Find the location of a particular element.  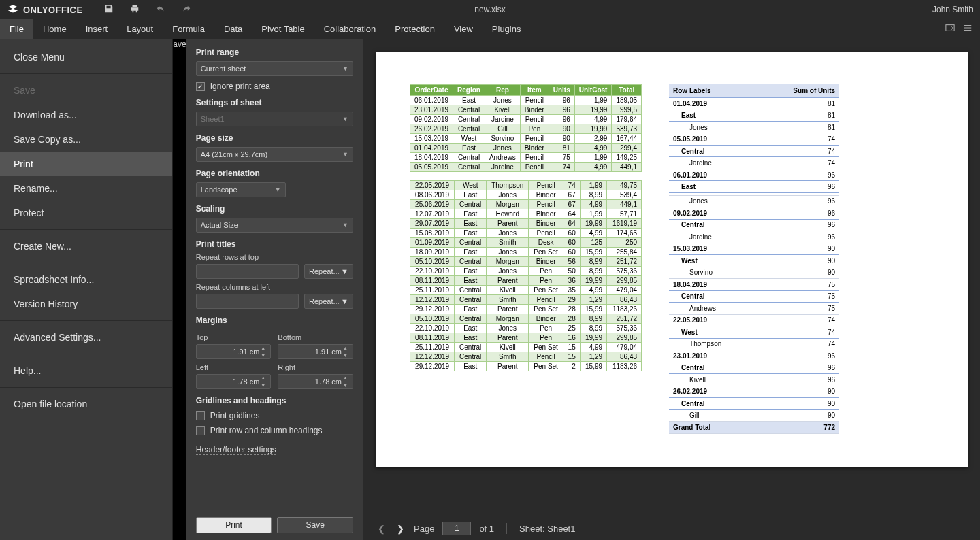

file-menu-advanced: Advanced Settings... is located at coordinates (86, 337).